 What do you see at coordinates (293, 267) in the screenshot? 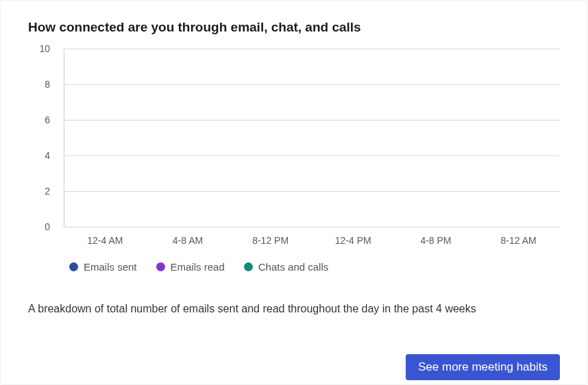
I see `legend-label: Chats and calls` at bounding box center [293, 267].